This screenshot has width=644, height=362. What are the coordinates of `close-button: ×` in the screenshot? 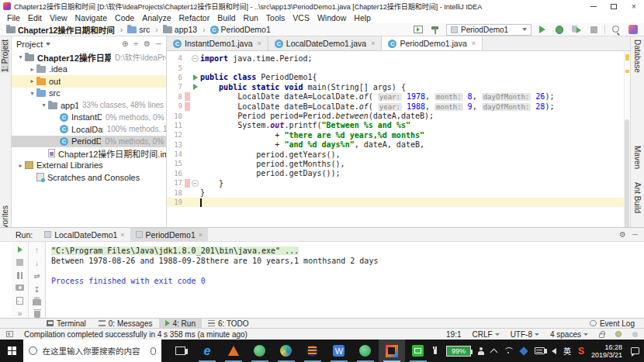 It's located at (634, 6).